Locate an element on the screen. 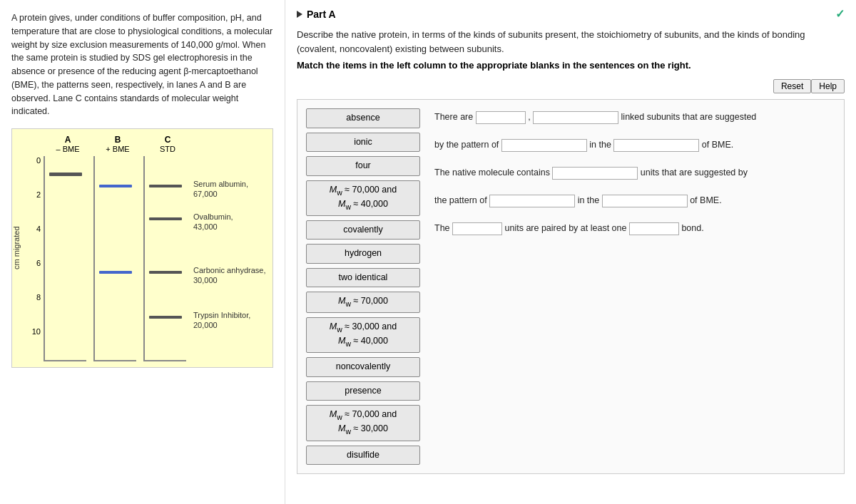 This screenshot has width=856, height=504. drag-item-mw70-40: Mw ≈ 70,000 andMw ≈ 40,000 is located at coordinates (363, 198).